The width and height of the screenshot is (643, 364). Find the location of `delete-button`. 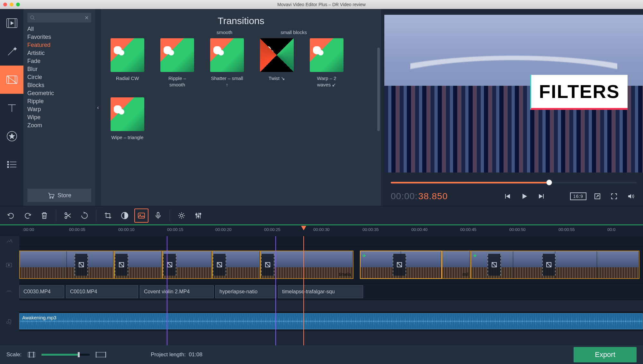

delete-button is located at coordinates (44, 216).